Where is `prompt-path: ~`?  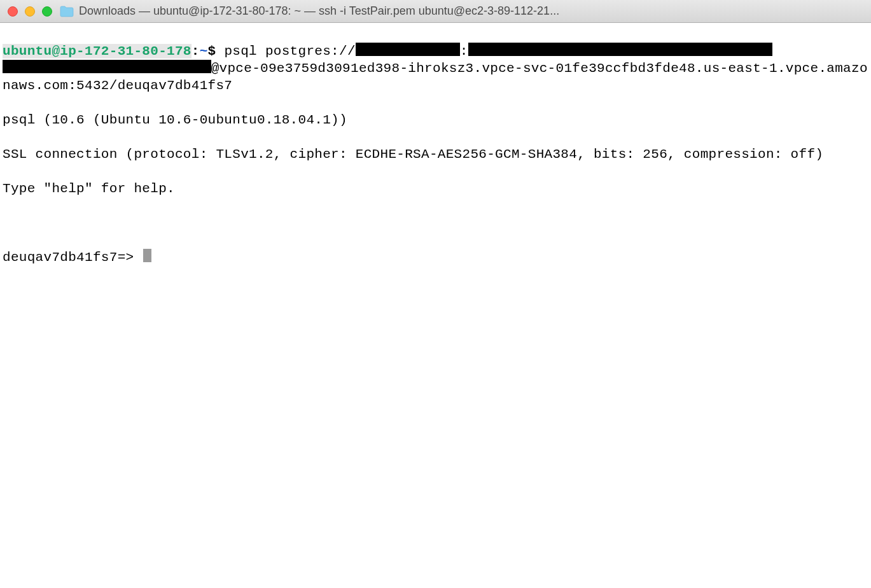 prompt-path: ~ is located at coordinates (204, 51).